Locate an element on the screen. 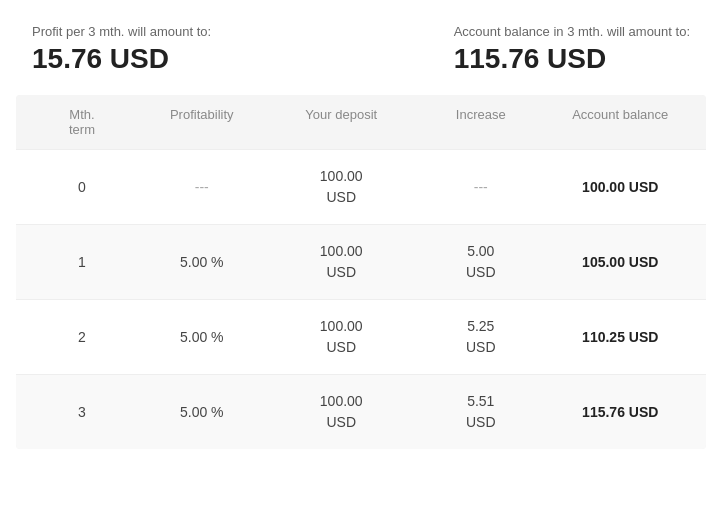 The height and width of the screenshot is (529, 722). cell-increase-0: --- is located at coordinates (481, 188).